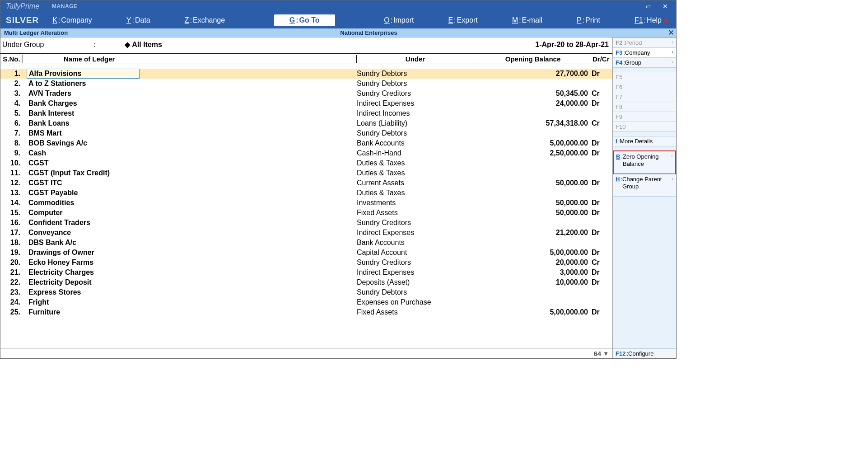 The height and width of the screenshot is (460, 868). Describe the element at coordinates (533, 233) in the screenshot. I see `cell-balance: 21,200.00` at that location.